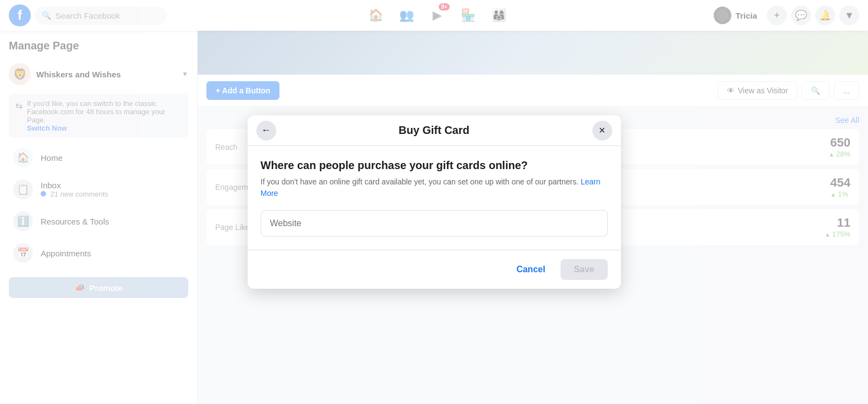  What do you see at coordinates (602, 131) in the screenshot?
I see `modal-close-button: ×` at bounding box center [602, 131].